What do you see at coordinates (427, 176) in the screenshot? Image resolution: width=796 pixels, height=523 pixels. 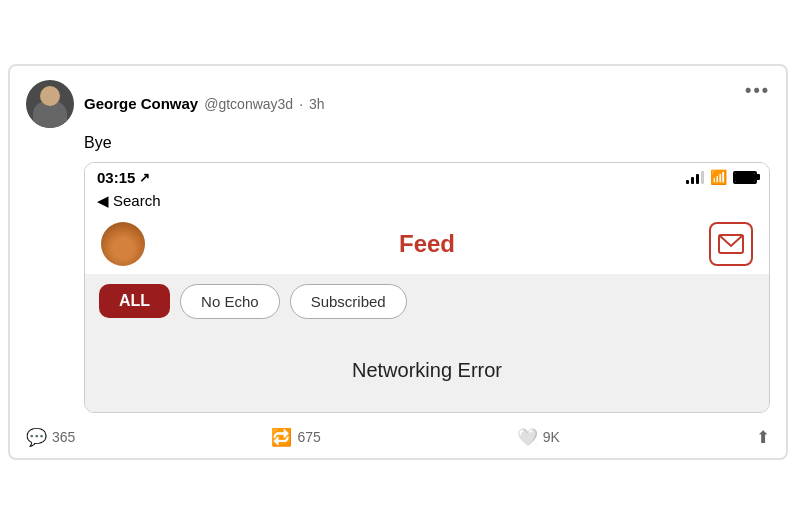 I see `phone-status-bar: 03:15 ↗ 📶` at bounding box center [427, 176].